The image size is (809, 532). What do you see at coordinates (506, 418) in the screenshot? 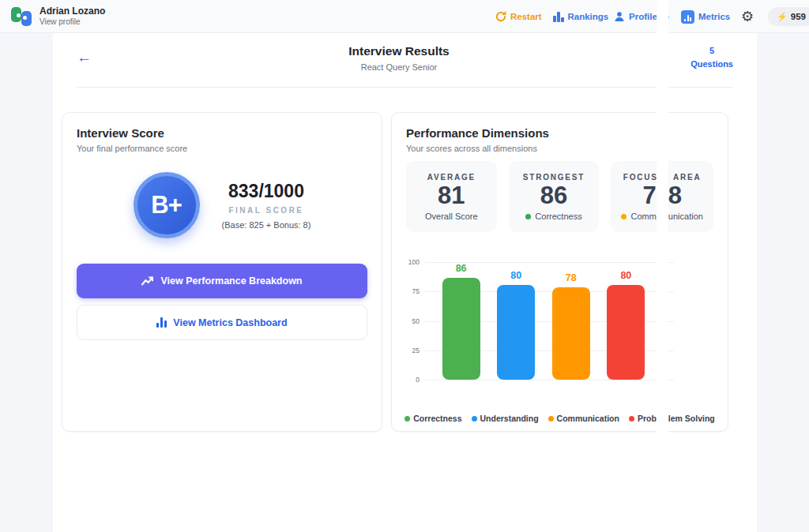
I see `legend-item-understanding: Understanding` at bounding box center [506, 418].